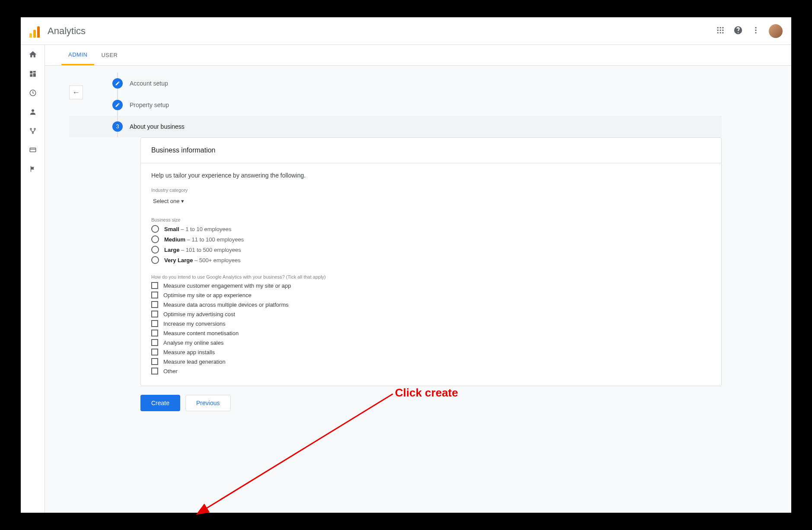  I want to click on dashboard-icon, so click(33, 75).